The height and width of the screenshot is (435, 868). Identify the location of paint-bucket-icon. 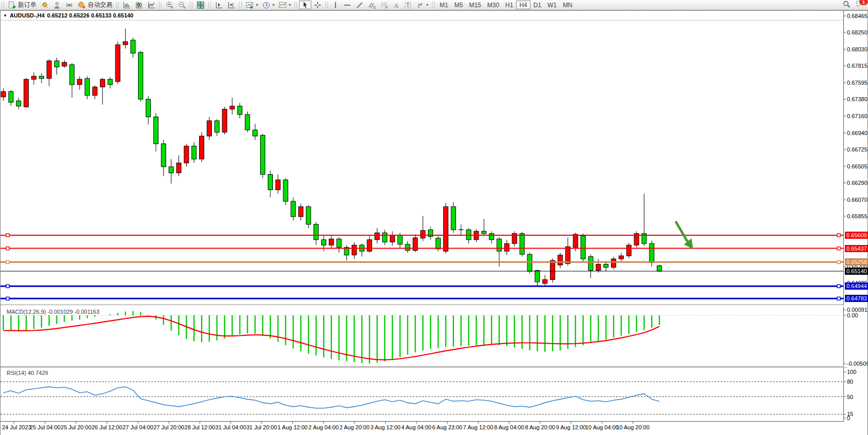
(45, 5).